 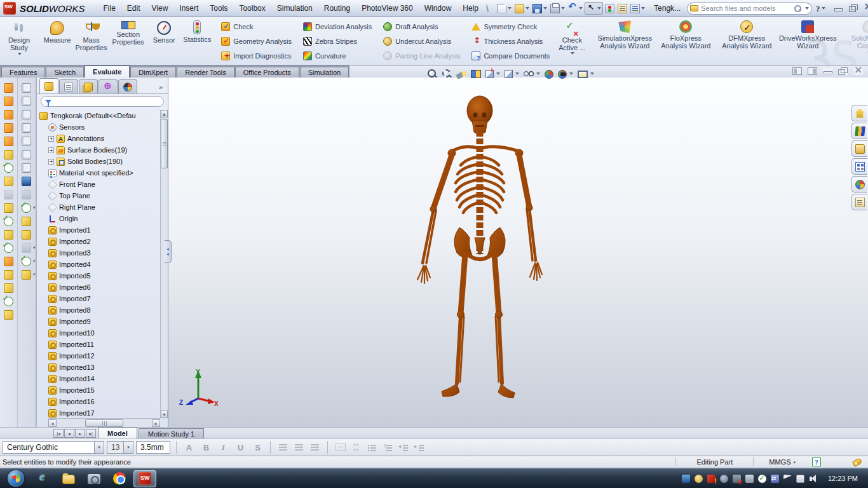 I want to click on motion-study-tab: Motion Study 1, so click(x=172, y=433).